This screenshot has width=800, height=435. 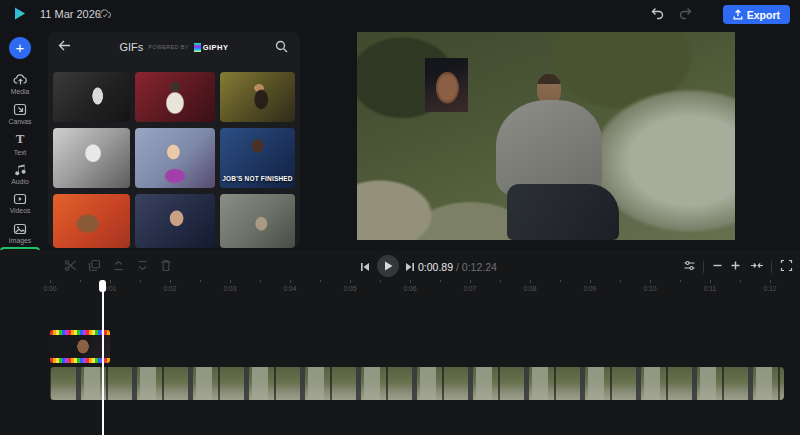 What do you see at coordinates (175, 97) in the screenshot?
I see `gif-thumbnail-basketball` at bounding box center [175, 97].